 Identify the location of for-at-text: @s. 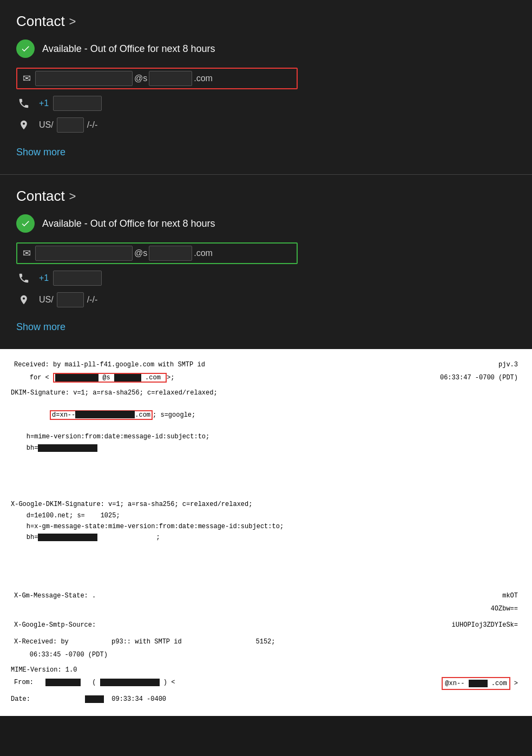
(106, 378).